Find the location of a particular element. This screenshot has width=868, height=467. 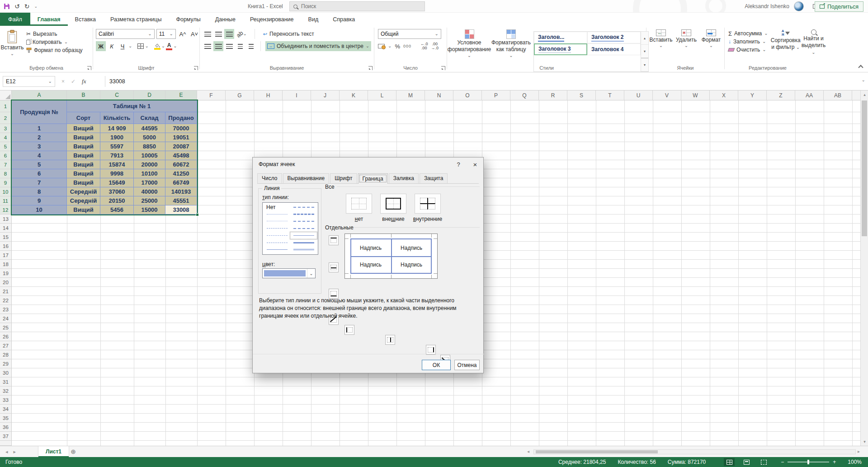

column-header-Y: Y is located at coordinates (752, 95).